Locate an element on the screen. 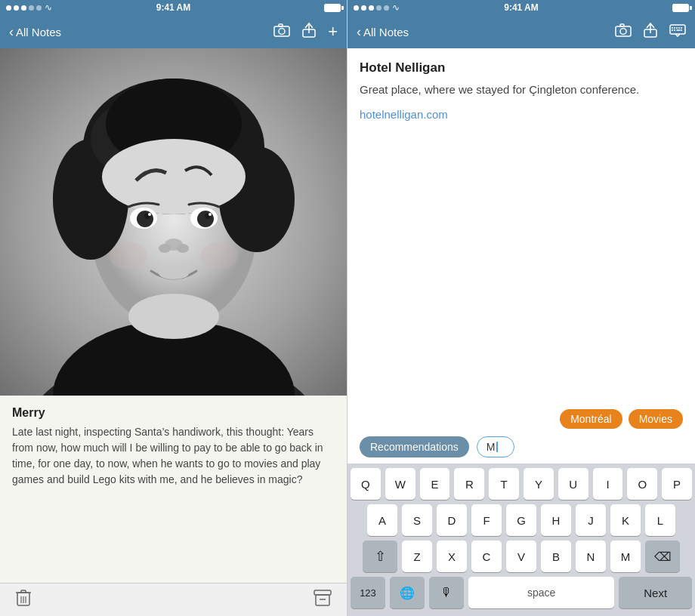  tag-suggestion-movies: Movies is located at coordinates (656, 419).